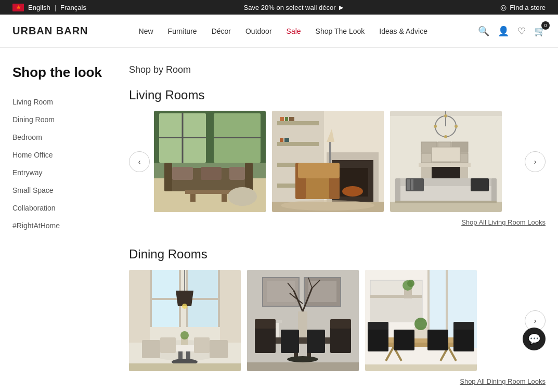 The image size is (558, 392). What do you see at coordinates (64, 155) in the screenshot?
I see `sidebar-item-home-office: Home Office` at bounding box center [64, 155].